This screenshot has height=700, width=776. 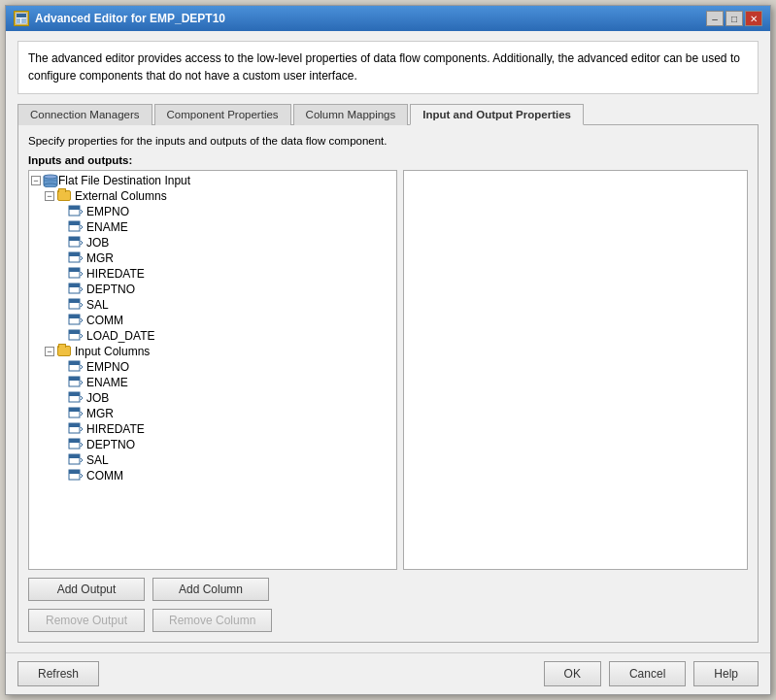 I want to click on remove-column-button: Remove Column, so click(x=212, y=620).